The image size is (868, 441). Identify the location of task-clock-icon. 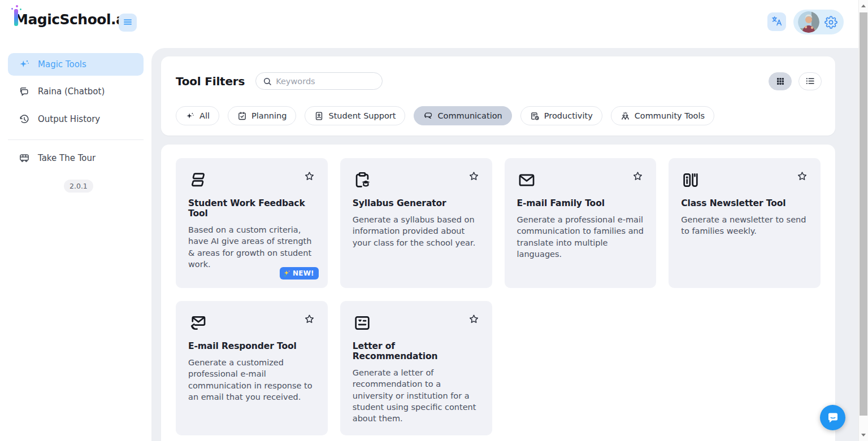
(535, 116).